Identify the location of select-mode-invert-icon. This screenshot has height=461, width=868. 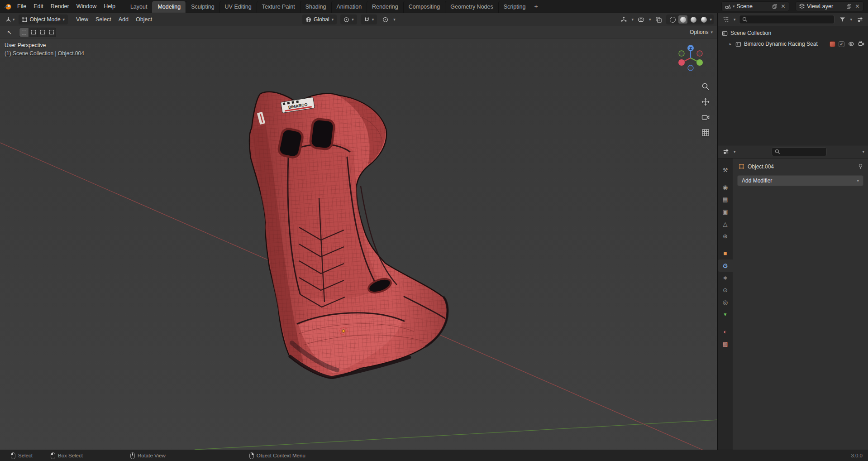
(51, 33).